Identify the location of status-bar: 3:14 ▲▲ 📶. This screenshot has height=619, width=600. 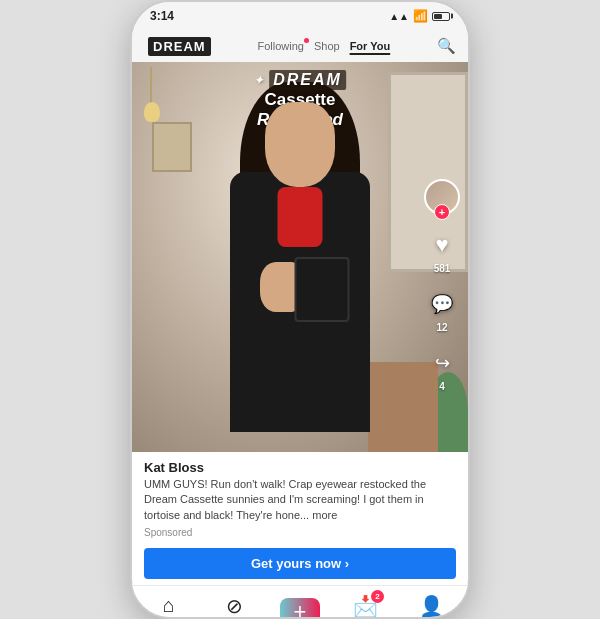
(300, 16).